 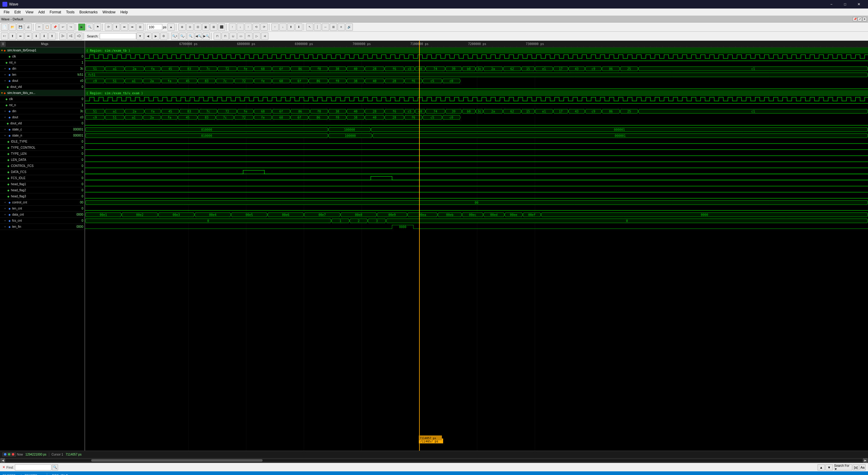 I want to click on run-button: ▶, so click(x=82, y=27).